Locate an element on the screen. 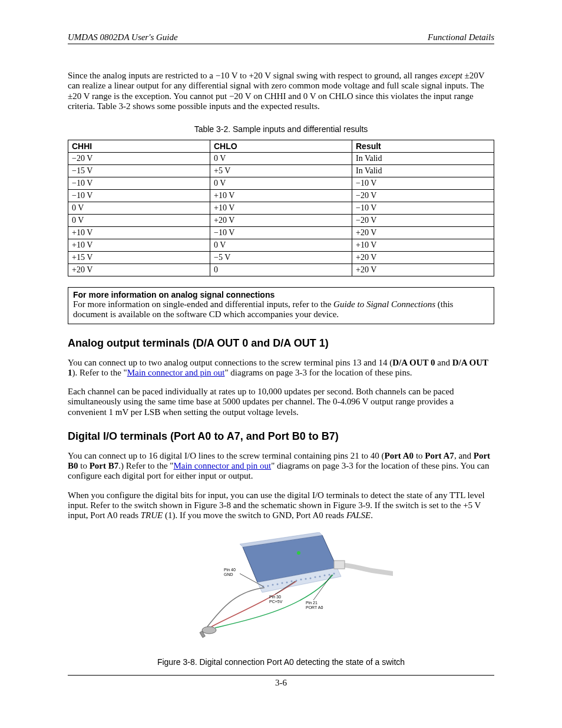  pin21-label-b: PORT A0 is located at coordinates (315, 607).